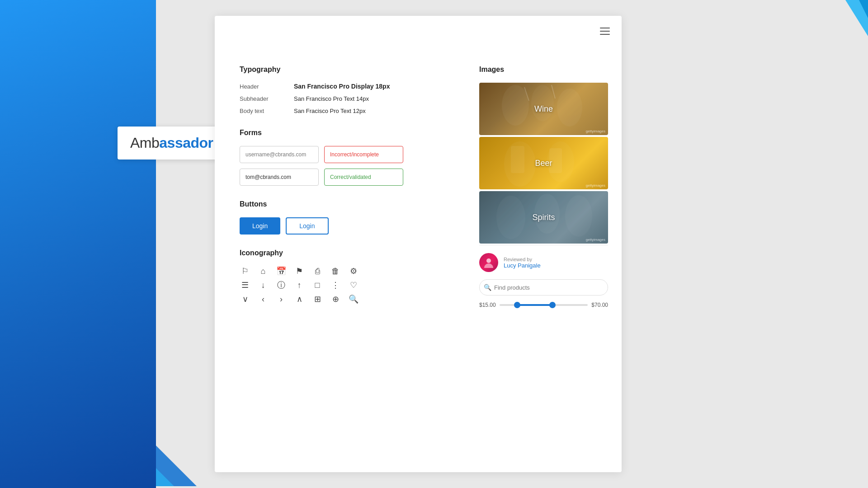  I want to click on forms-section-title: Forms, so click(335, 133).